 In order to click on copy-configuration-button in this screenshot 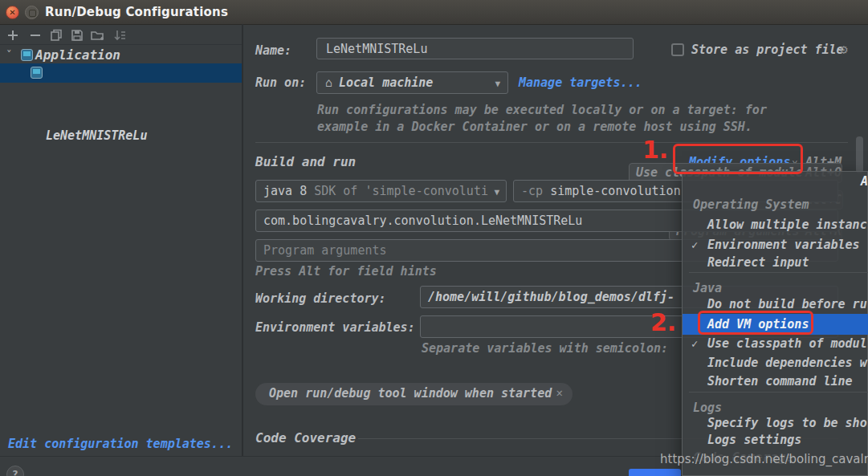, I will do `click(56, 35)`.